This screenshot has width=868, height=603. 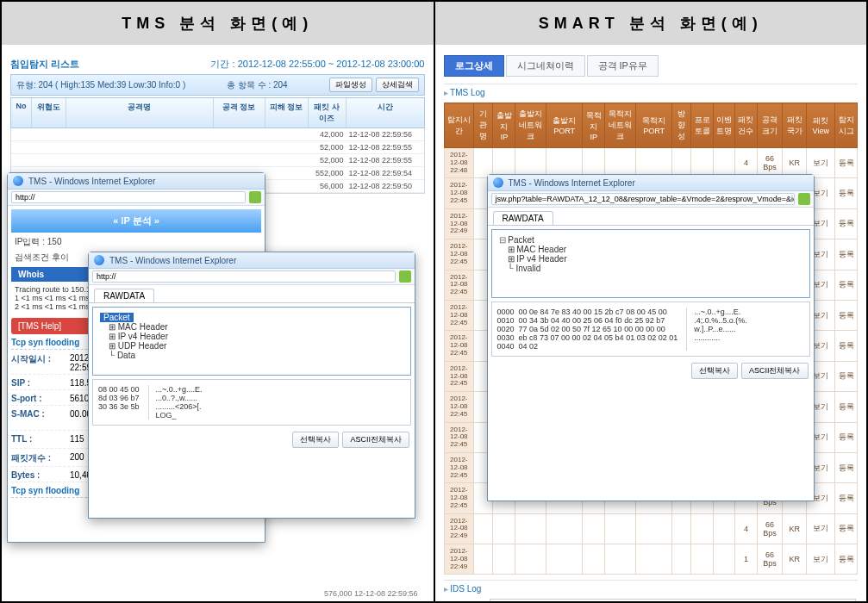 I want to click on ip-search-cond: 후이, so click(x=60, y=257).